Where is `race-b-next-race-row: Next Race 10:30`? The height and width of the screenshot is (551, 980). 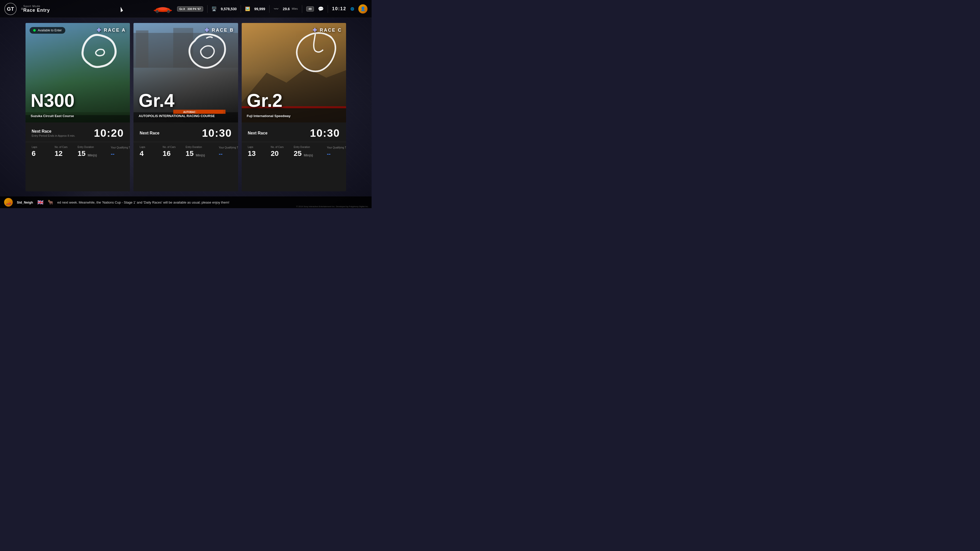
race-b-next-race-row: Next Race 10:30 is located at coordinates (186, 132).